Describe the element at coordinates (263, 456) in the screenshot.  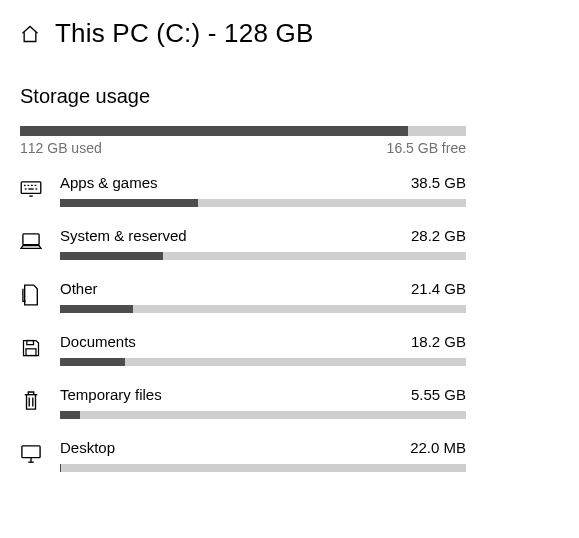
I see `category-body: Desktop22.0 MB` at that location.